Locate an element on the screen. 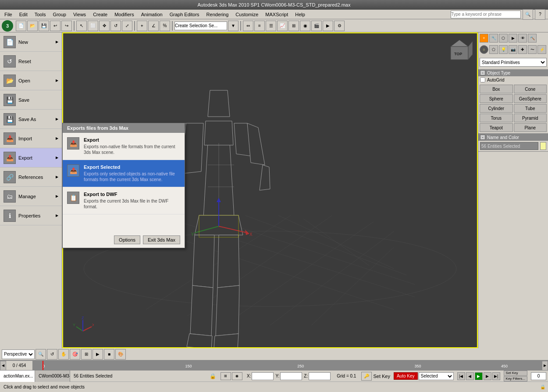  object-type-collapse: - is located at coordinates (483, 73).